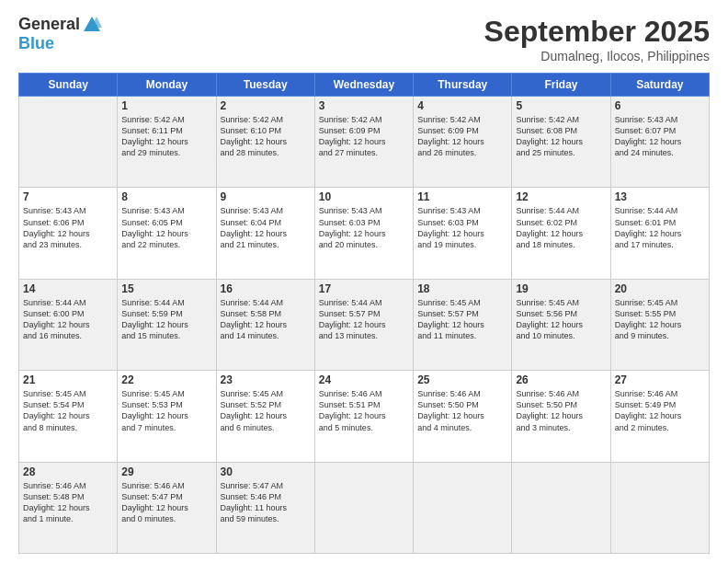  Describe the element at coordinates (561, 324) in the screenshot. I see `calendar-cell: 19Sunrise: 5:45 AM Sunset: 5:56 PM Dayli…` at that location.